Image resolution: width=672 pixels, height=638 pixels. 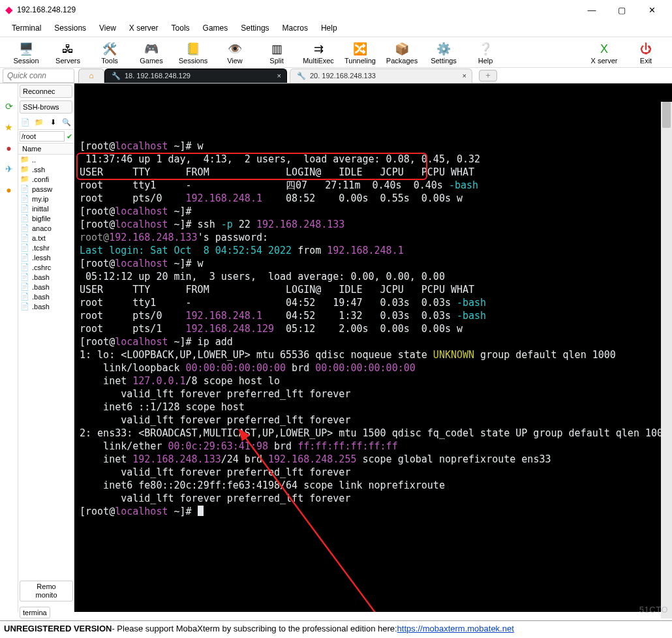 I want to click on toolbar-games: 🎮Games, so click(x=151, y=53).